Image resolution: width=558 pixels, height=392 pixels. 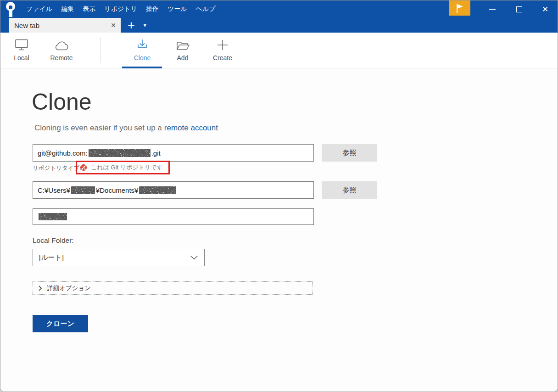 What do you see at coordinates (65, 25) in the screenshot?
I see `tab-new-tab: New tab ✕` at bounding box center [65, 25].